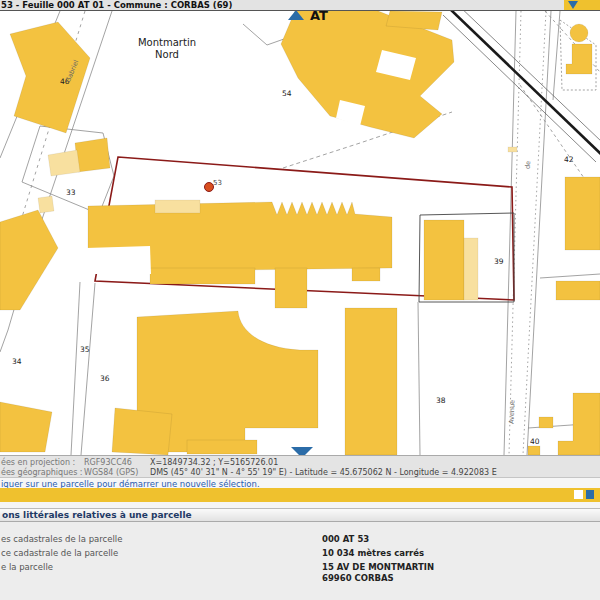 This screenshot has width=600, height=600. Describe the element at coordinates (373, 553) in the screenshot. I see `area-value: 10 034 mètres carrés` at that location.